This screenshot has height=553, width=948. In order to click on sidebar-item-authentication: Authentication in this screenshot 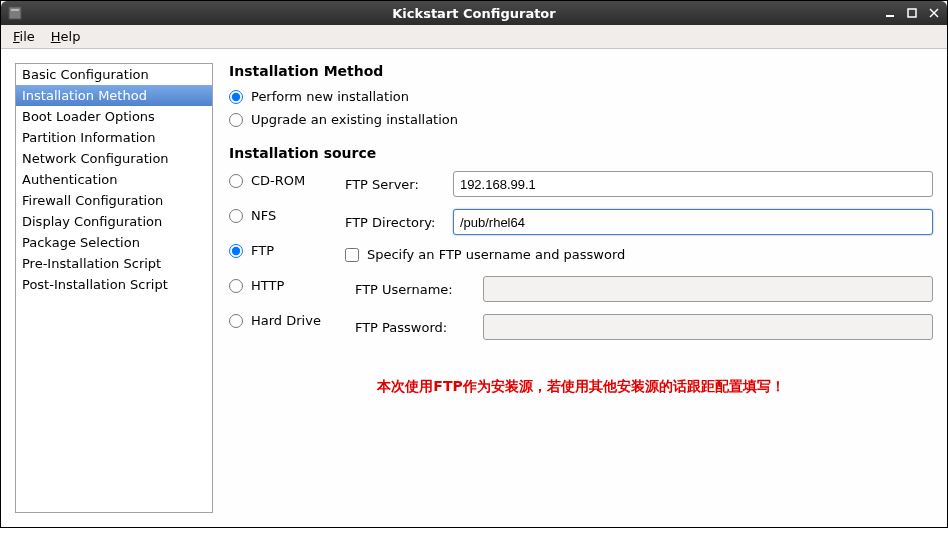, I will do `click(114, 180)`.